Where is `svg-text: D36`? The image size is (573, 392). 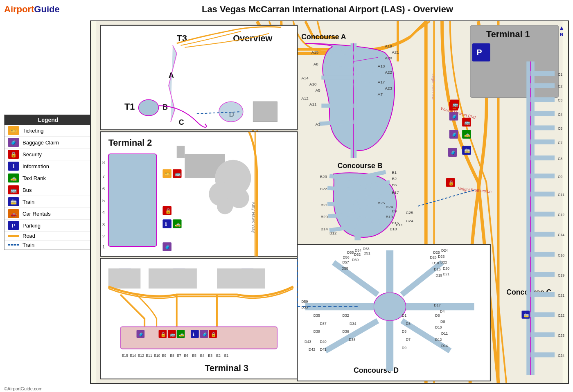
svg-text: D36 is located at coordinates (345, 331).